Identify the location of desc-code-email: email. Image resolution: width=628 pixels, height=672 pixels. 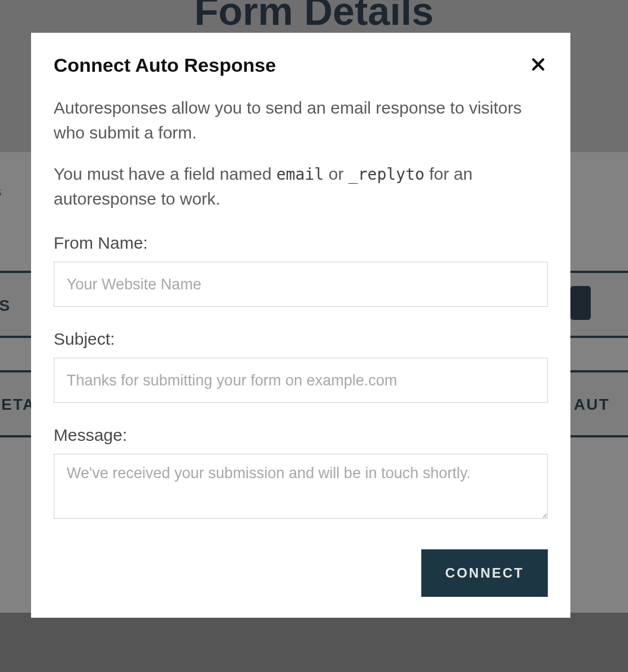
(300, 174).